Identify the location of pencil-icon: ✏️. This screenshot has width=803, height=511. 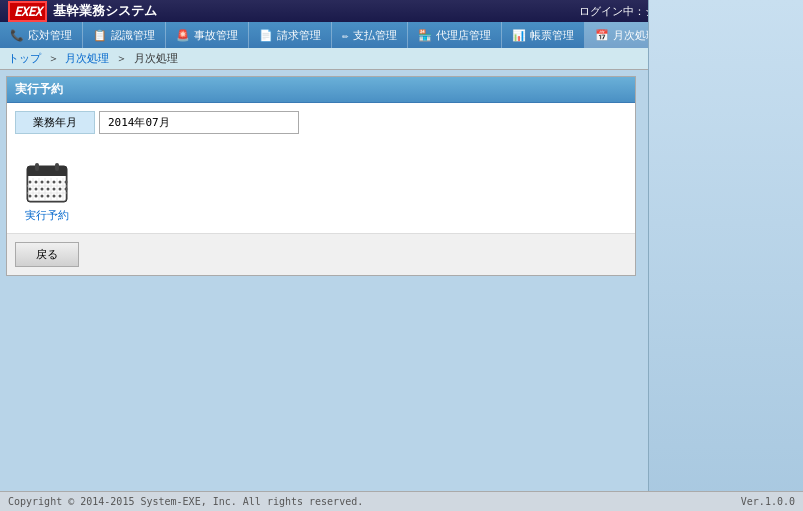
(346, 36).